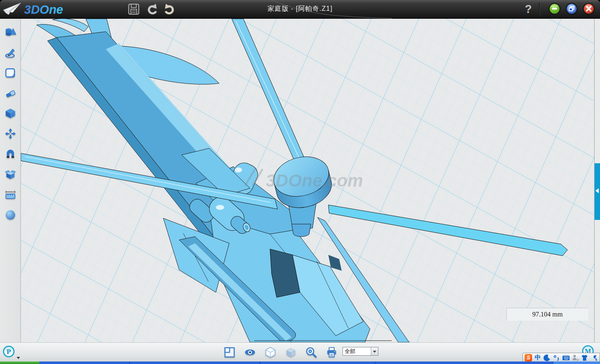 The height and width of the screenshot is (364, 600). I want to click on ime-settings-button, so click(594, 357).